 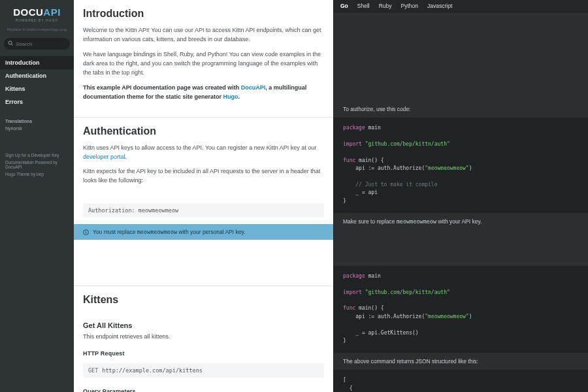 I want to click on tab-go: Go, so click(x=344, y=6).